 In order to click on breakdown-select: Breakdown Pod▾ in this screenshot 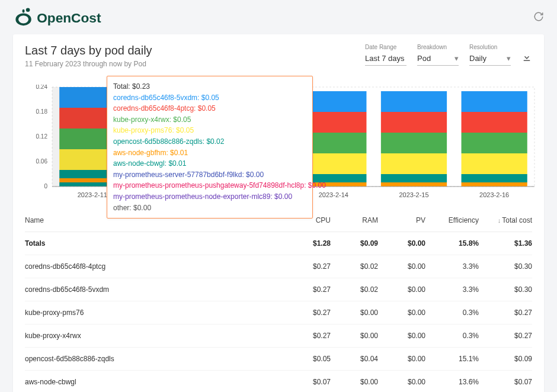, I will do `click(438, 54)`.